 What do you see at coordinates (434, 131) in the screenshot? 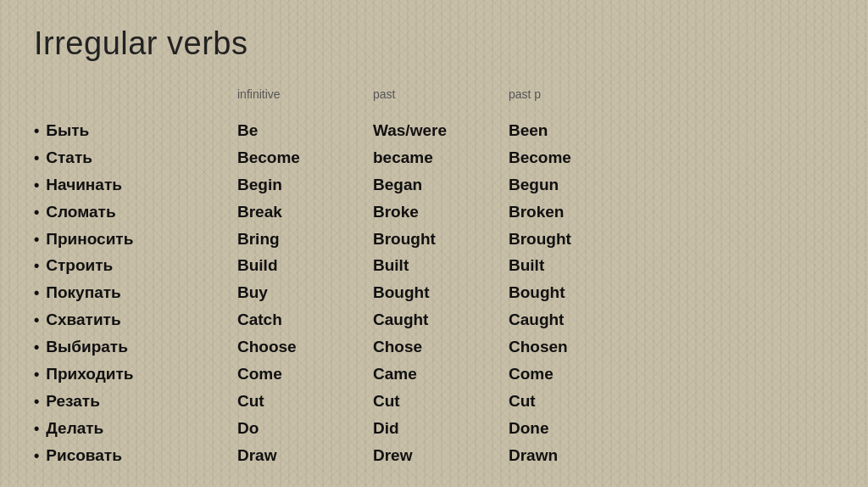
I see `table-row: • Быть Be Was/were Been` at bounding box center [434, 131].